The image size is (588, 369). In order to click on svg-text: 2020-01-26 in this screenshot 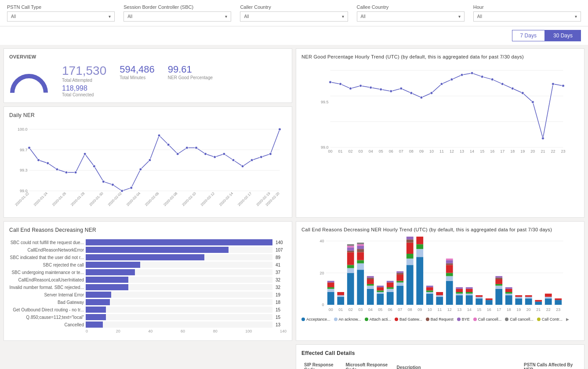, I will do `click(59, 199)`.